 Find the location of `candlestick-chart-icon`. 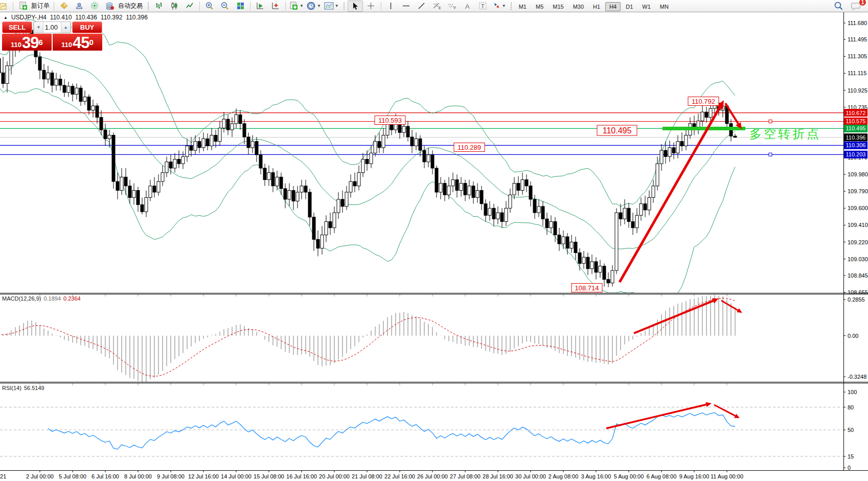

candlestick-chart-icon is located at coordinates (174, 6).